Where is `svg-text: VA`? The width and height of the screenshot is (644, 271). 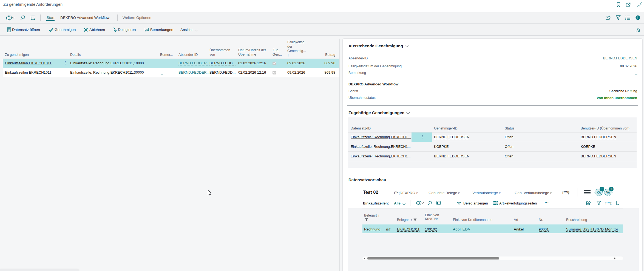
svg-text: VA is located at coordinates (608, 192).